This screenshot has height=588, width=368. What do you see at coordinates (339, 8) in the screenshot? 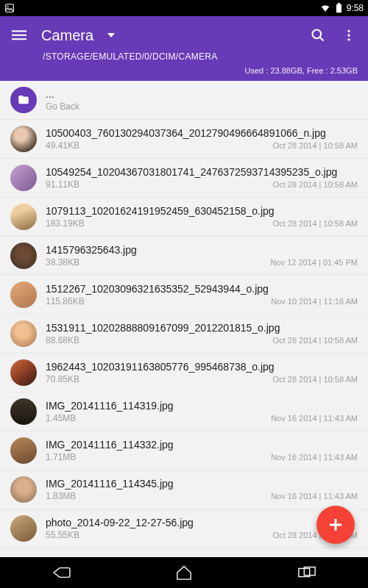
I see `battery-icon` at bounding box center [339, 8].